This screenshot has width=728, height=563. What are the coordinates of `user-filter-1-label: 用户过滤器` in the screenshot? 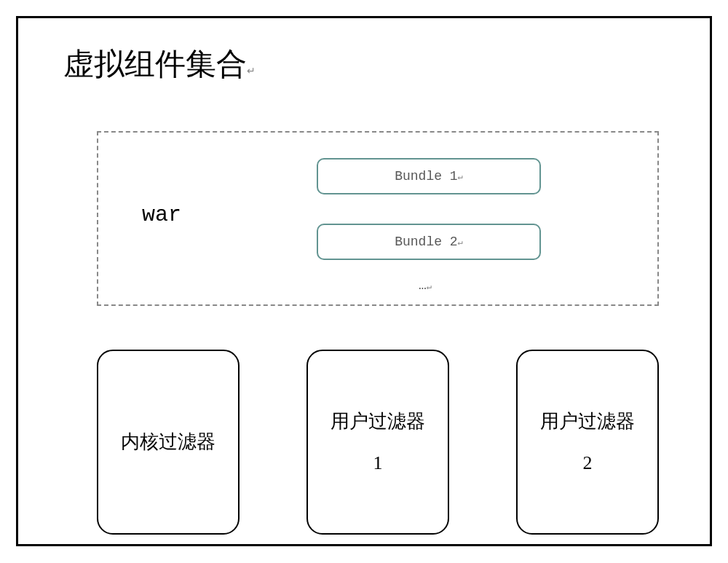 It's located at (378, 421).